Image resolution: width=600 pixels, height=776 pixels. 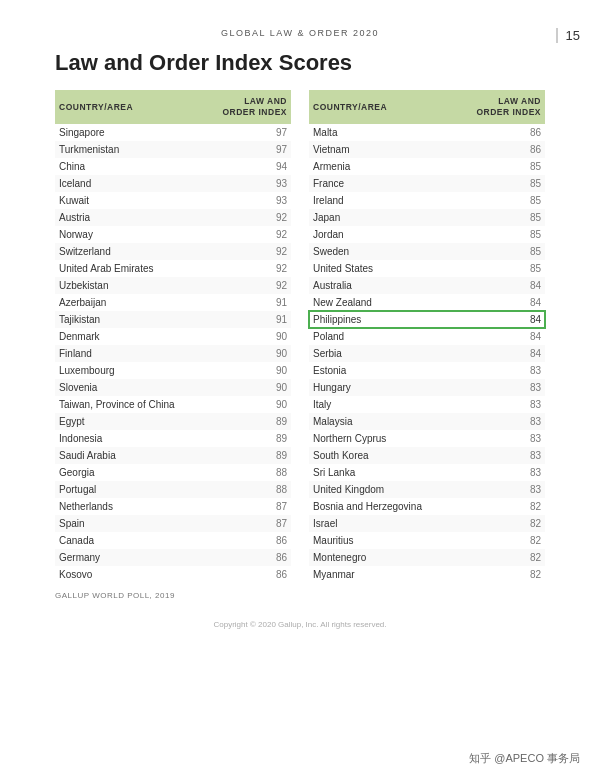 I want to click on country-name: China, so click(x=130, y=166).